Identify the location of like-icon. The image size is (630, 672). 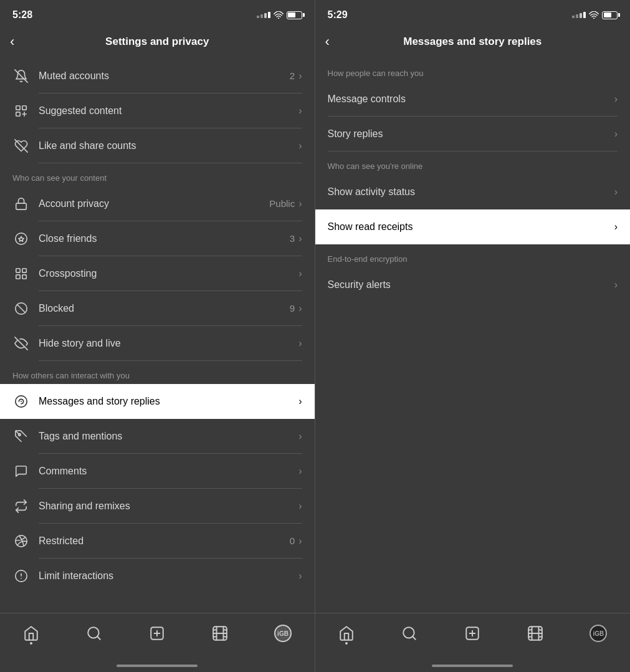
(21, 146).